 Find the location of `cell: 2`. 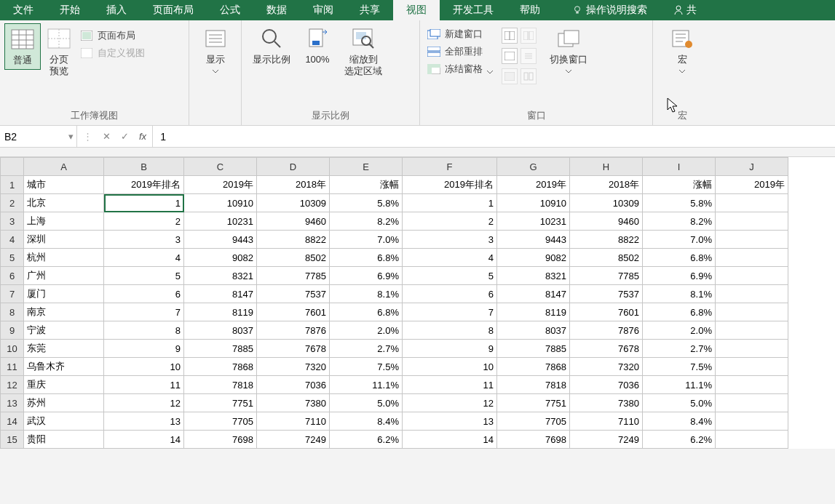

cell: 2 is located at coordinates (450, 221).